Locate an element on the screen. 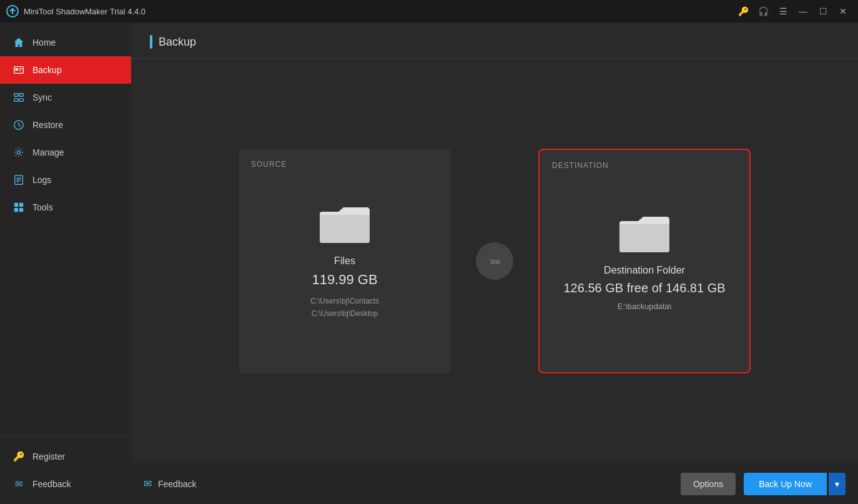  sidebar-item-register-label: Register is located at coordinates (49, 457).